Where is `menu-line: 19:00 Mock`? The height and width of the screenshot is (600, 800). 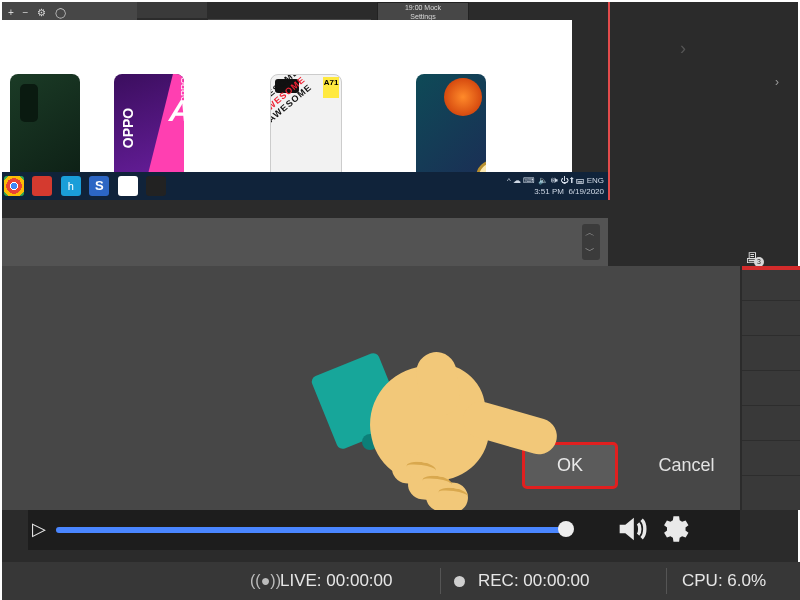
menu-line: 19:00 Mock is located at coordinates (423, 8).